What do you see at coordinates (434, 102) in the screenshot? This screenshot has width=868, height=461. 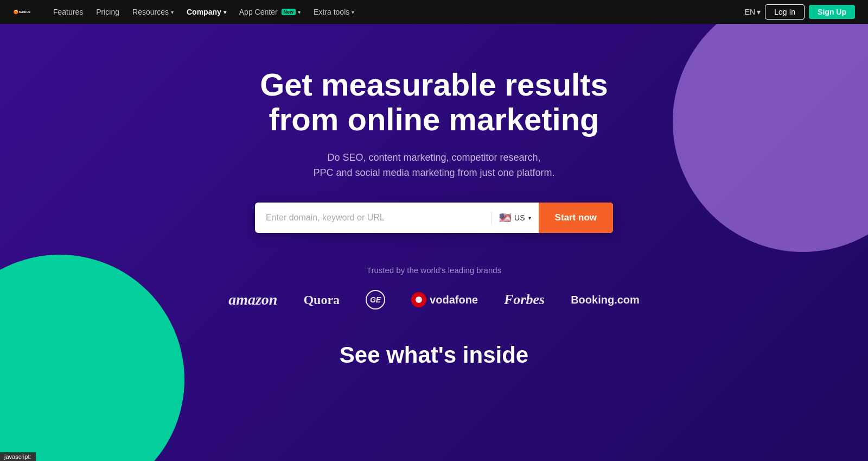 I see `hero-title: Get measurable results from online marke…` at bounding box center [434, 102].